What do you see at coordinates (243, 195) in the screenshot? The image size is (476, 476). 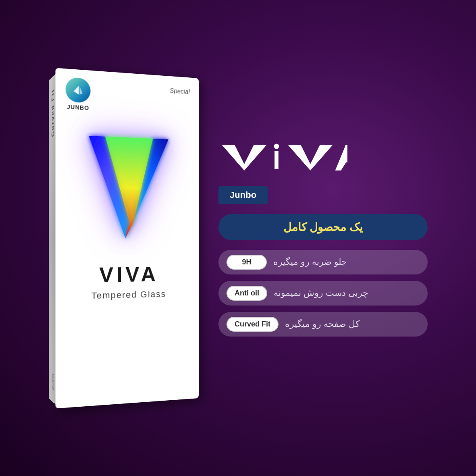 I see `junbo-badge: Junbo` at bounding box center [243, 195].